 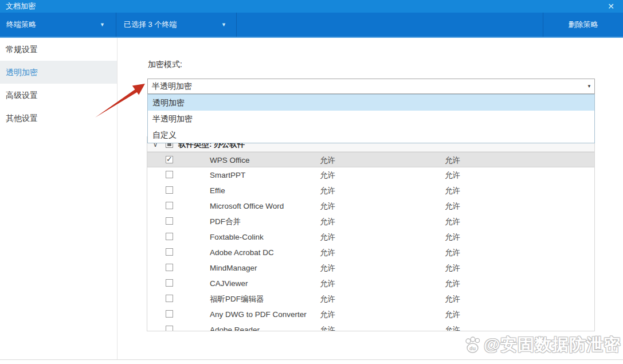 What do you see at coordinates (58, 118) in the screenshot?
I see `sidebar-item: 其他设置` at bounding box center [58, 118].